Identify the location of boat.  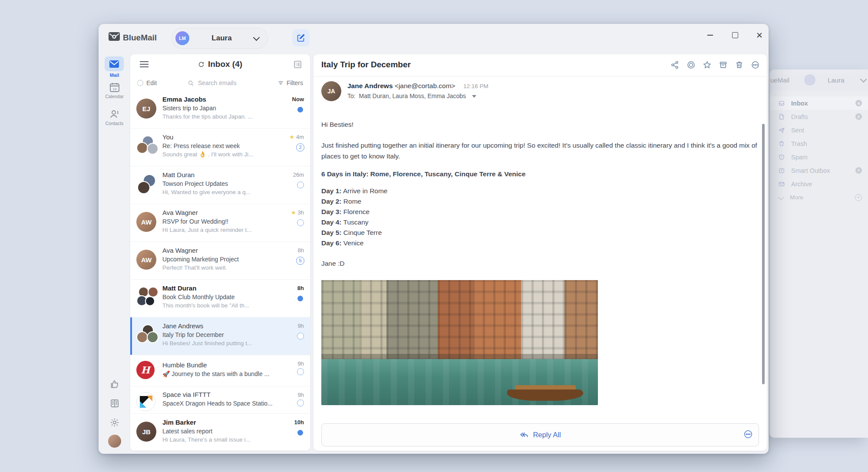
(545, 391).